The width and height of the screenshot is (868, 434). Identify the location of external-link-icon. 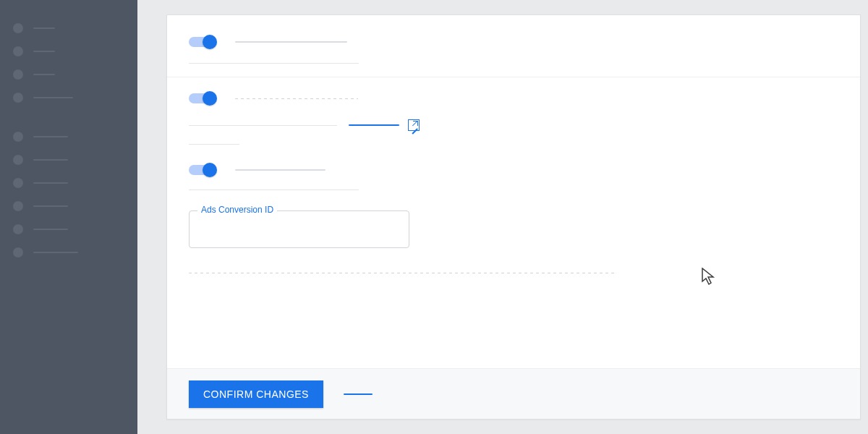
(414, 125).